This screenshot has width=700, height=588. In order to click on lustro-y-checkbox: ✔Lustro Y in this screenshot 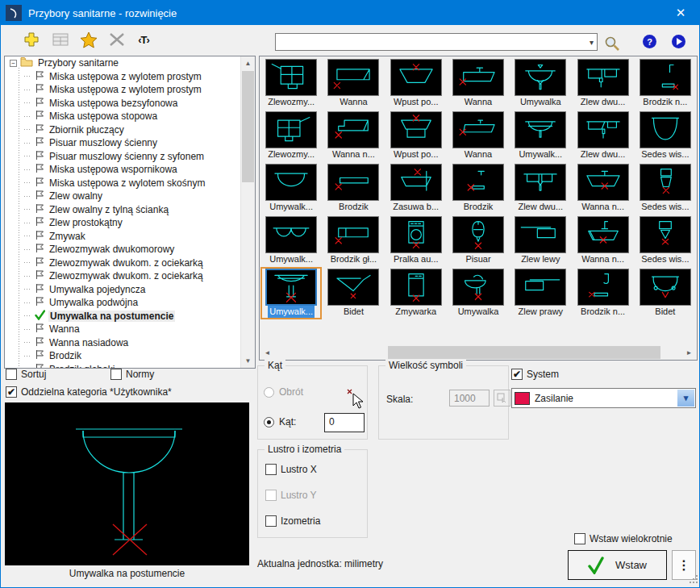, I will do `click(290, 495)`.